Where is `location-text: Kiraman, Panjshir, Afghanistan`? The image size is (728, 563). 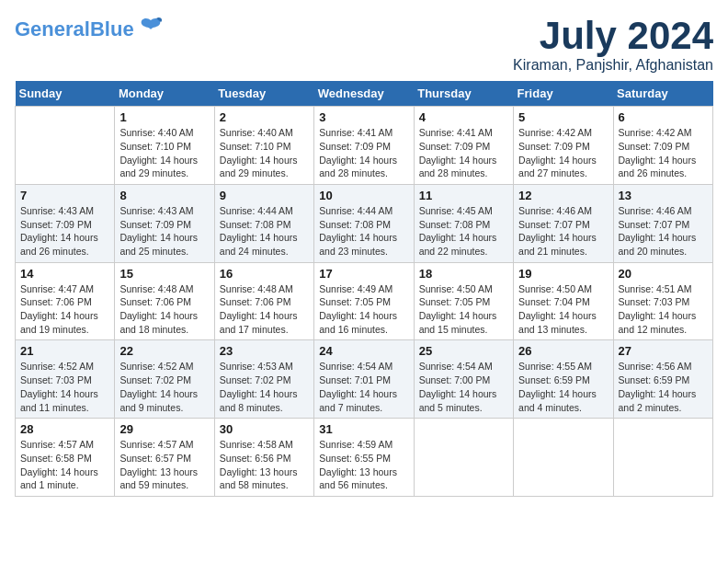
location-text: Kiraman, Panjshir, Afghanistan is located at coordinates (613, 65).